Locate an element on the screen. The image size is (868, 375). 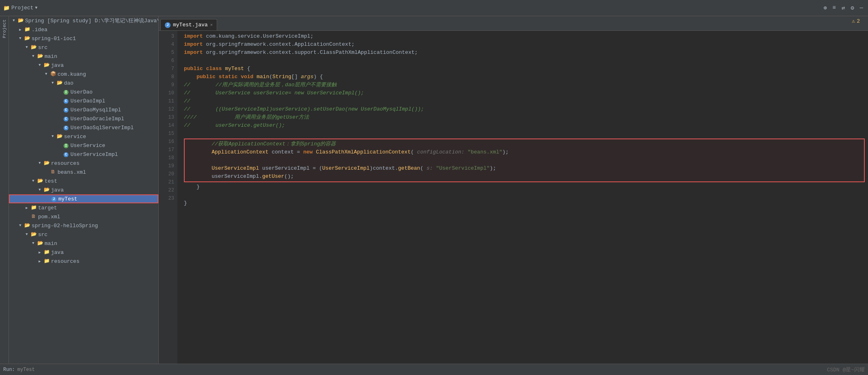
tree-item-label: UserDaoOracleImpl is located at coordinates (97, 119).